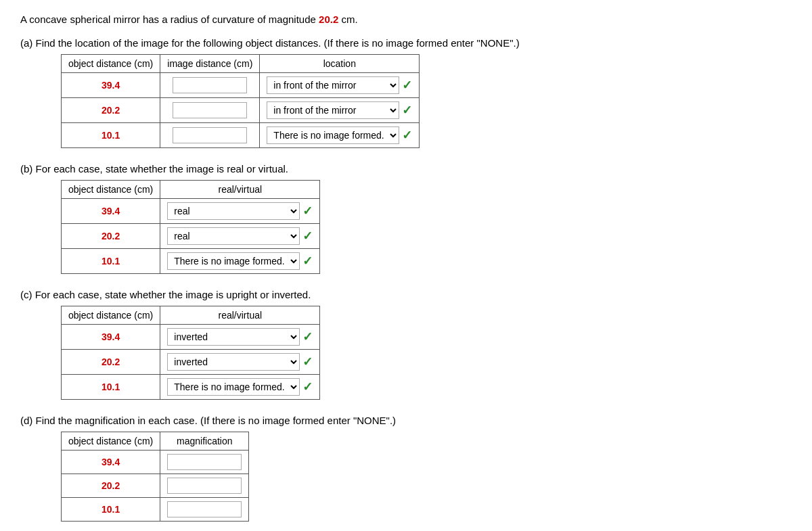 The width and height of the screenshot is (812, 531). I want to click on part-a-col2-header: image distance (cm), so click(210, 64).